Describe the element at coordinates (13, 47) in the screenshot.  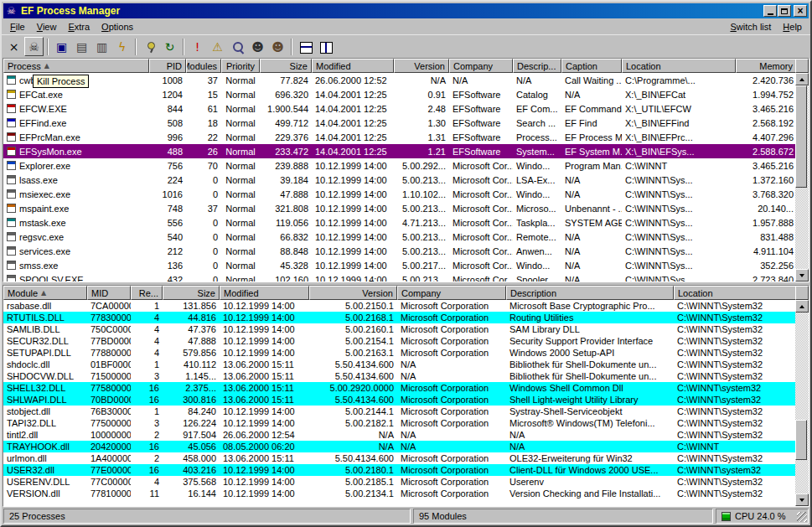
I see `close-window-button: ×` at that location.